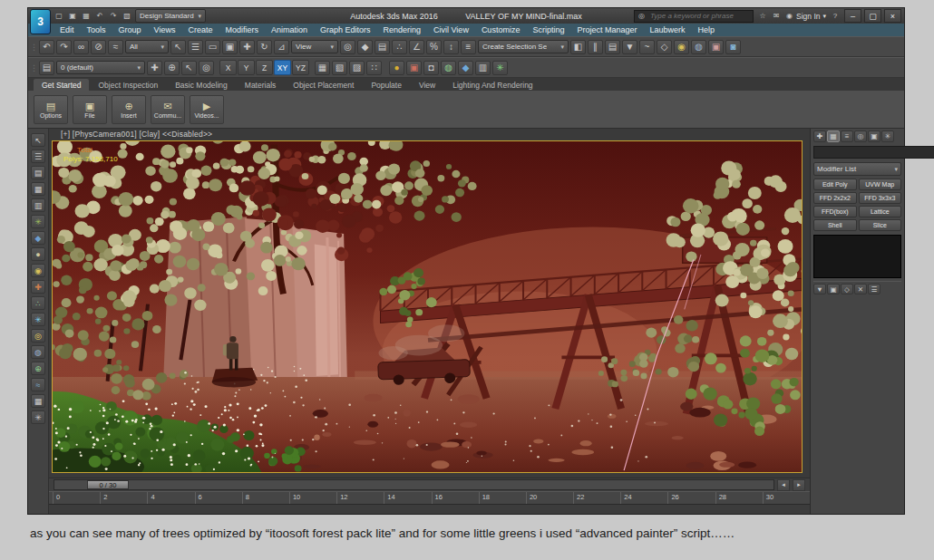 This screenshot has width=934, height=560. What do you see at coordinates (682, 47) in the screenshot?
I see `material-editor-icon: ◉` at bounding box center [682, 47].